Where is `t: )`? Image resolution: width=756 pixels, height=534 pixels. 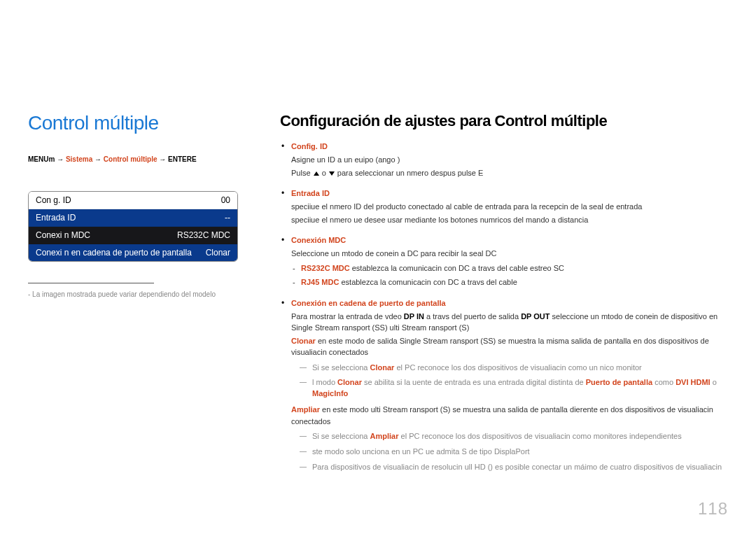 t: ) is located at coordinates (399, 160).